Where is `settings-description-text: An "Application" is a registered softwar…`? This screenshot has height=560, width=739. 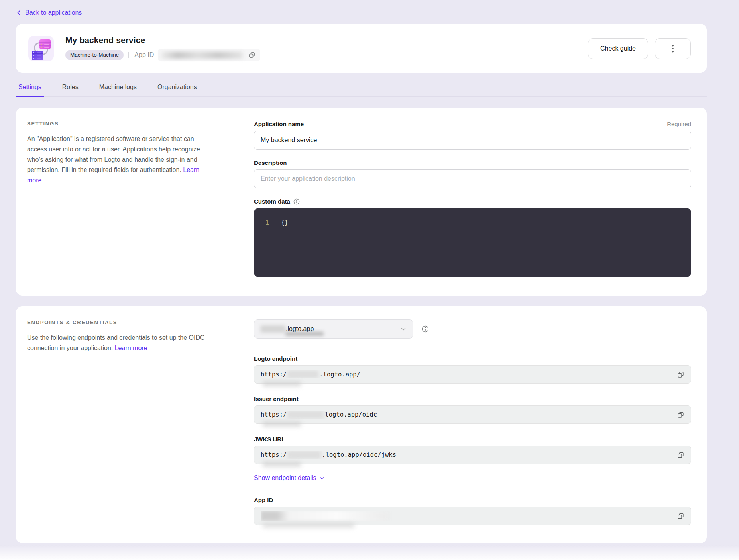 settings-description-text: An "Application" is a registered softwar… is located at coordinates (114, 155).